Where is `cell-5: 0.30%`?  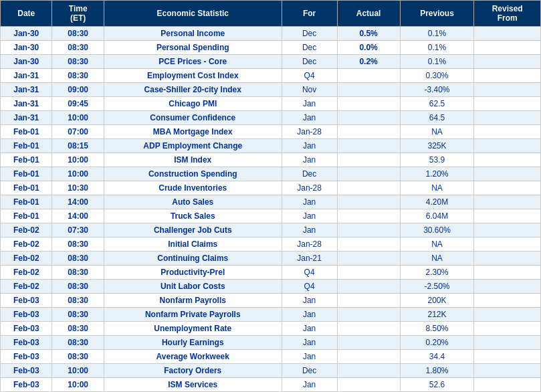
cell-5: 0.30% is located at coordinates (437, 76).